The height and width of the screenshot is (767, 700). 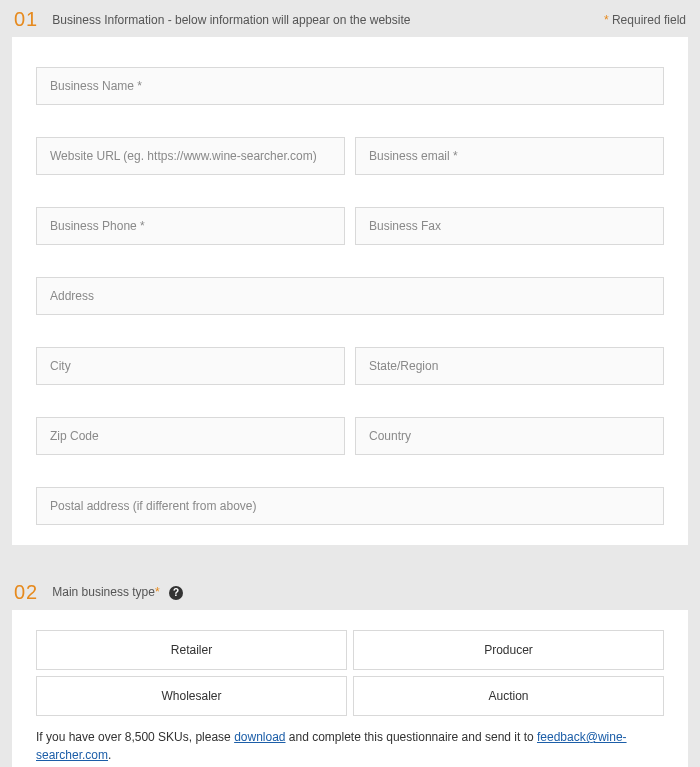 I want to click on state-region-input, so click(x=510, y=366).